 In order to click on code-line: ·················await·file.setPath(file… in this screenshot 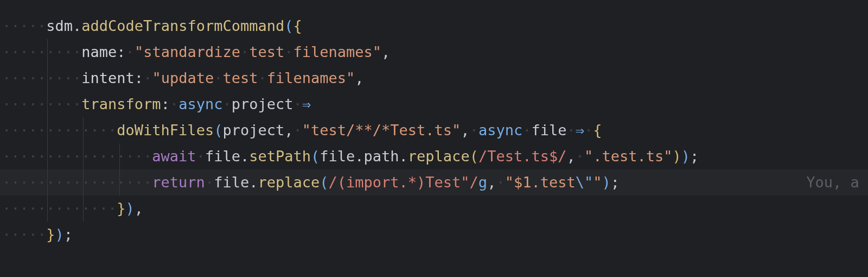, I will do `click(434, 156)`.